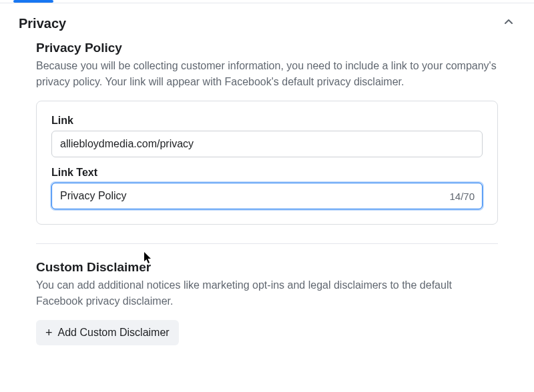 The image size is (534, 392). I want to click on privacy-section-title: Privacy, so click(43, 24).